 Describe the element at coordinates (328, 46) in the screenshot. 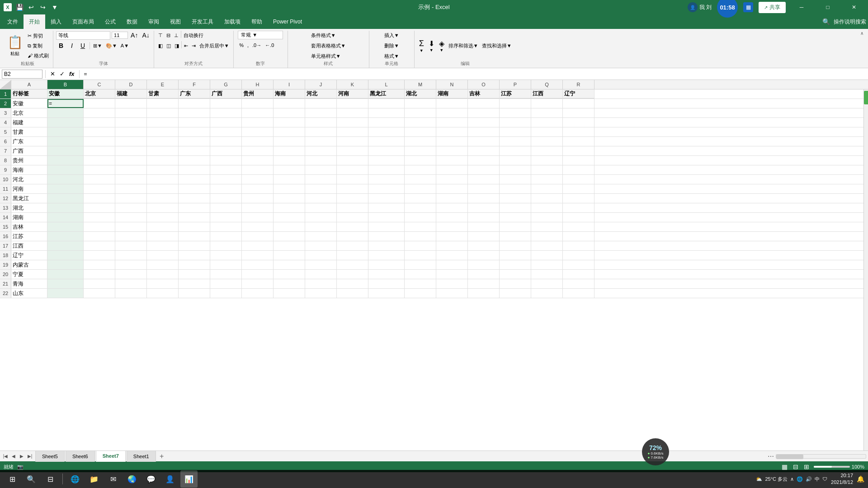

I see `table-format-btn: 套用表格格式▼` at that location.